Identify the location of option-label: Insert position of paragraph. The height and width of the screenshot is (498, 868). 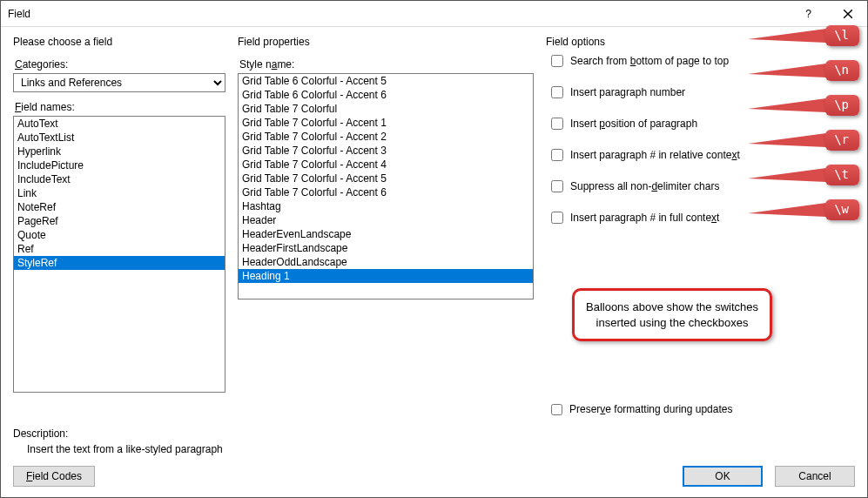
(634, 124).